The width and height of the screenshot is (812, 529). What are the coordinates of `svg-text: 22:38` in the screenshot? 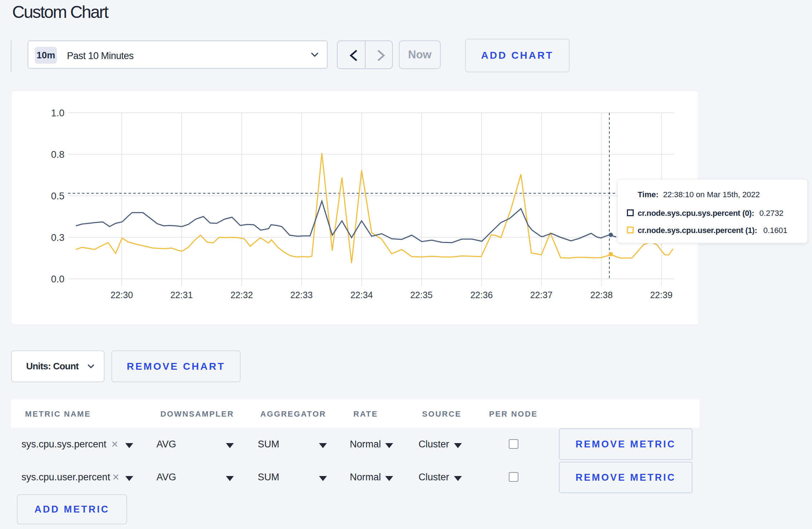 It's located at (601, 295).